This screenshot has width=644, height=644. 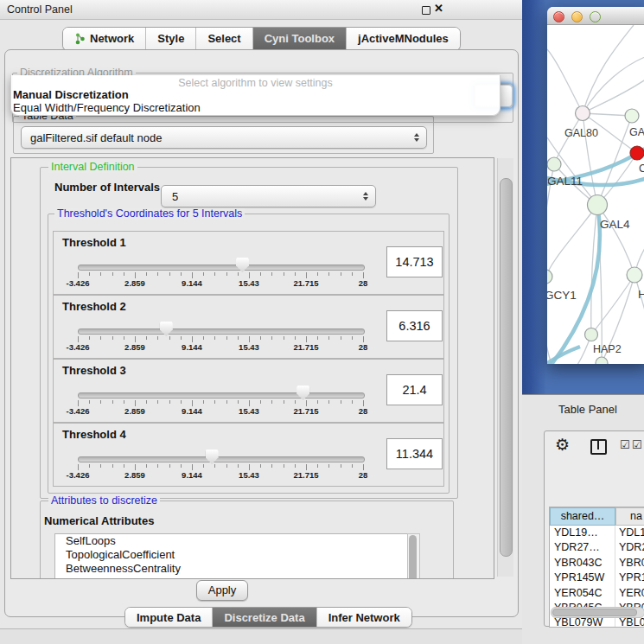 I want to click on table-row: YDR27…YDR2, so click(x=596, y=548).